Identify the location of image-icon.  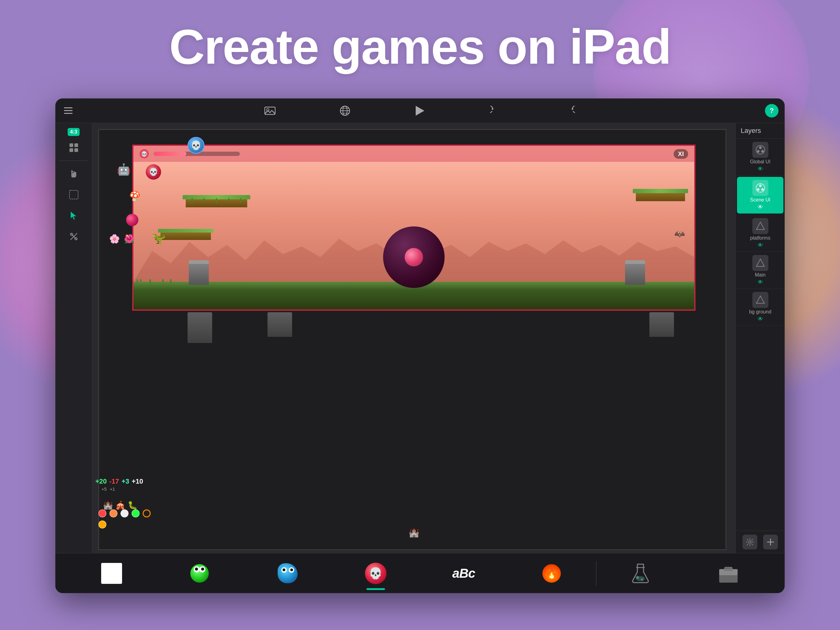
(270, 111).